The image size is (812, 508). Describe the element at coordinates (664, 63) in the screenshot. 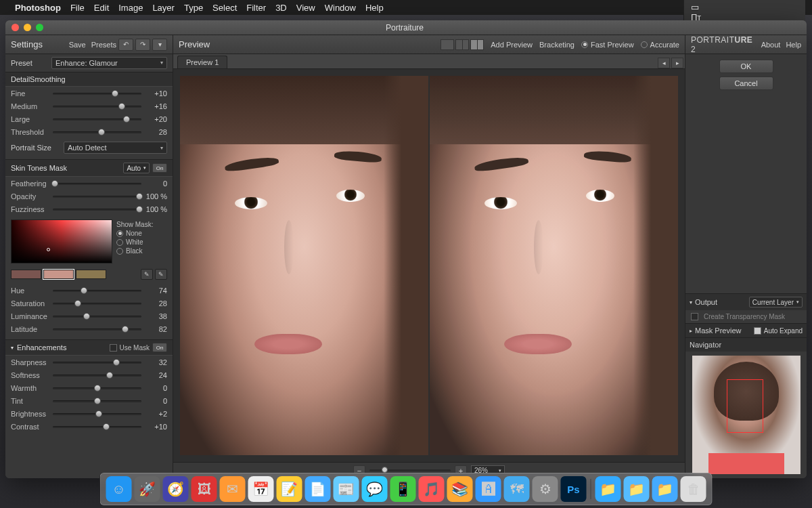

I see `tab-prev-icon: ◂` at that location.